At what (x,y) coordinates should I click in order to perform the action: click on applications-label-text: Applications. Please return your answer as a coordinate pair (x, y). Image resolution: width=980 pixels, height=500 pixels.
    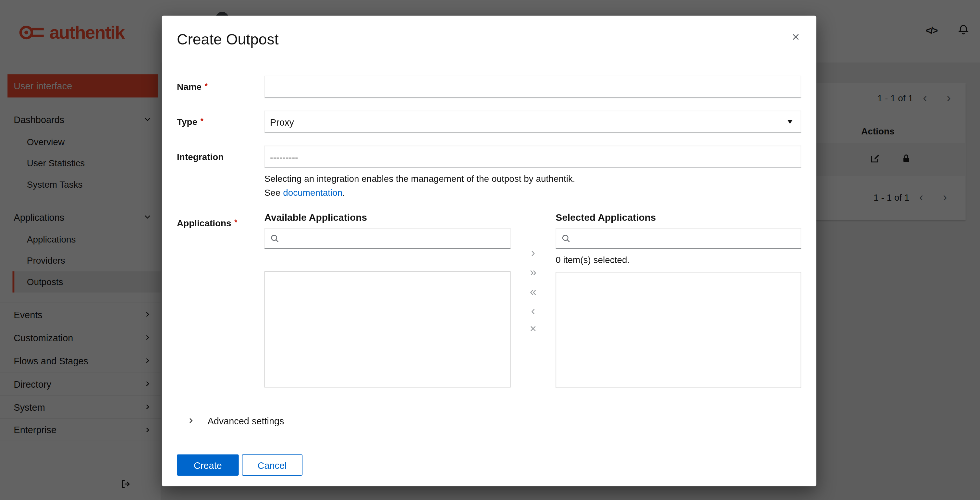
    Looking at the image, I should click on (204, 223).